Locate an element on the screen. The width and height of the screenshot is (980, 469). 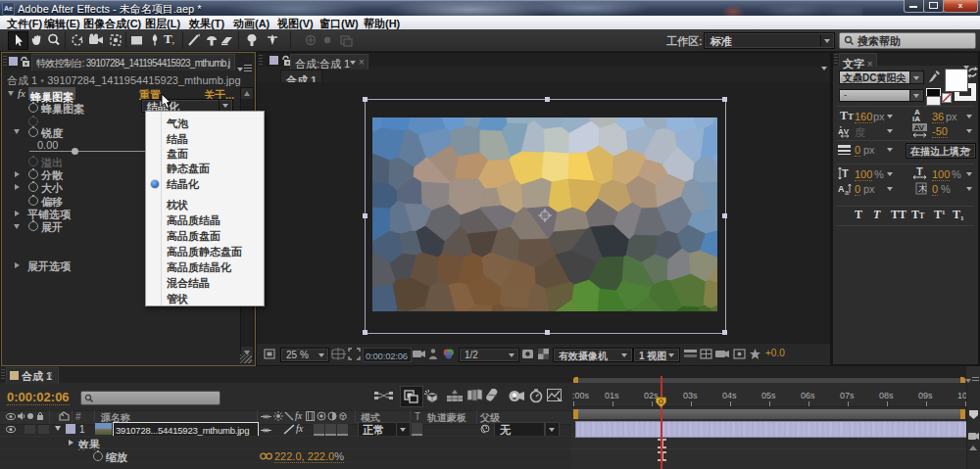
svg-text: AV is located at coordinates (919, 127).